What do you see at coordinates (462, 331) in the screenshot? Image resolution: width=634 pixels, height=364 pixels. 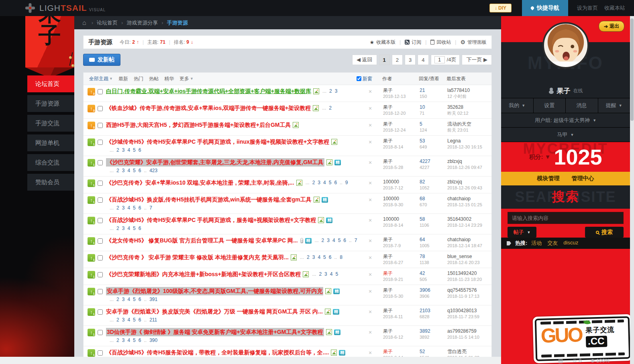 I see `lastpost-user-link: as799286759` at bounding box center [462, 331].